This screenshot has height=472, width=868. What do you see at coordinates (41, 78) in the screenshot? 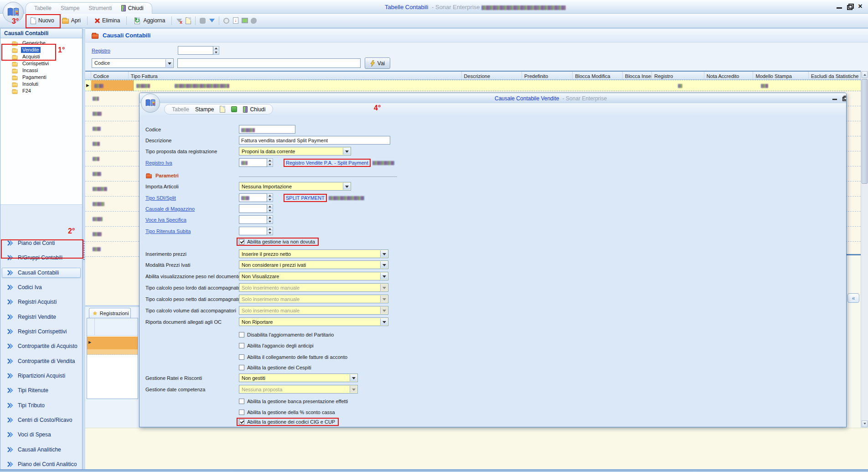
I see `tree-item: Pagamenti` at bounding box center [41, 78].